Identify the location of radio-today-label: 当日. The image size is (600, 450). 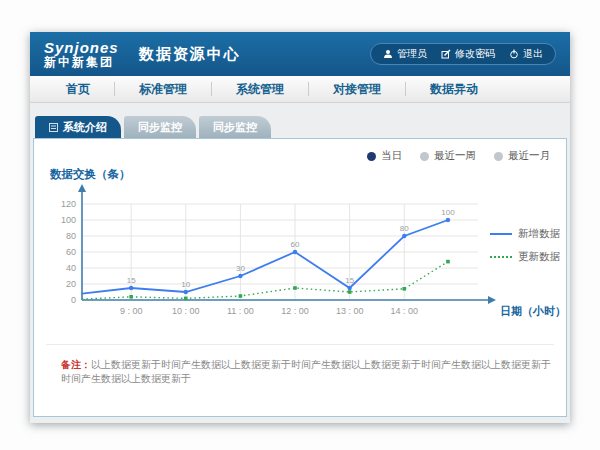
(392, 156).